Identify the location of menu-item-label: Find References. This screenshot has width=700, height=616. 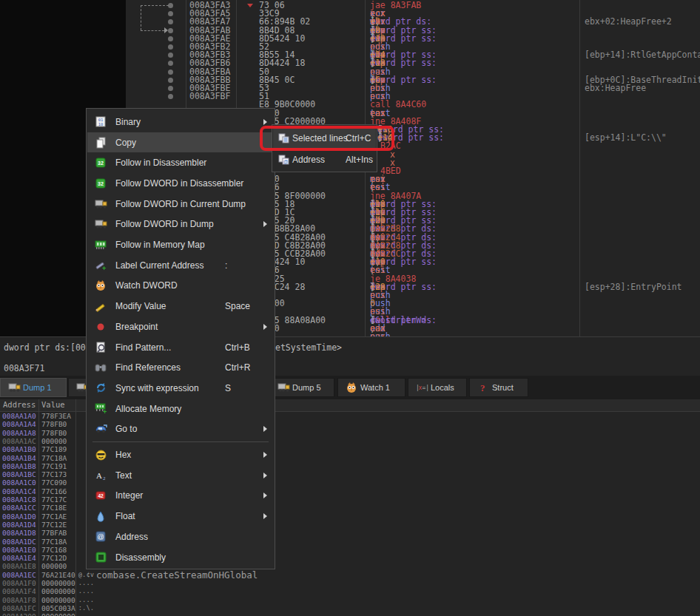
(148, 368).